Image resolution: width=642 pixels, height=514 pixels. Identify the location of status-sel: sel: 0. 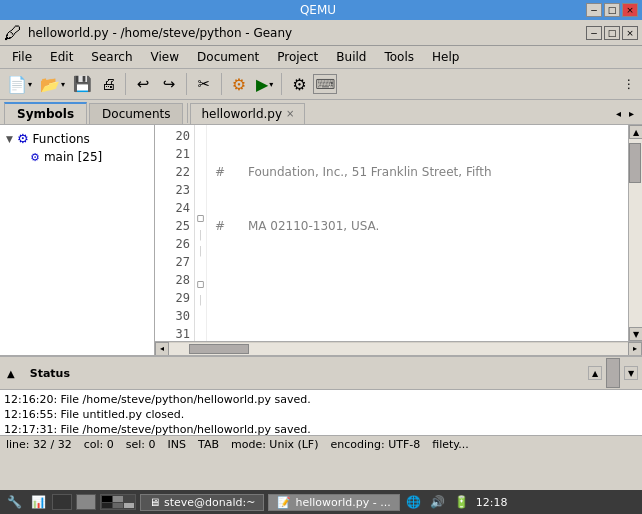
(141, 444).